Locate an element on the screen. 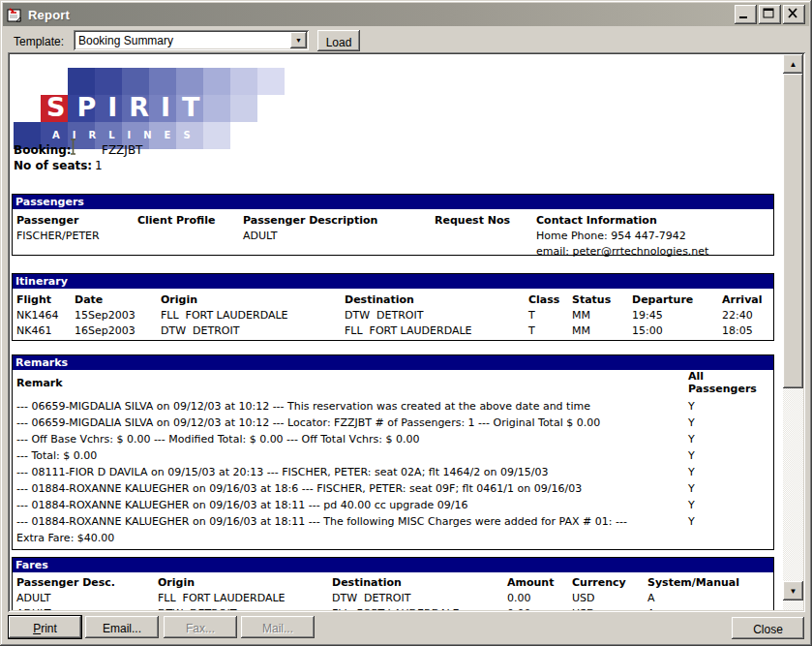 The height and width of the screenshot is (646, 812). arrow-up-icon: ▲ is located at coordinates (794, 64).